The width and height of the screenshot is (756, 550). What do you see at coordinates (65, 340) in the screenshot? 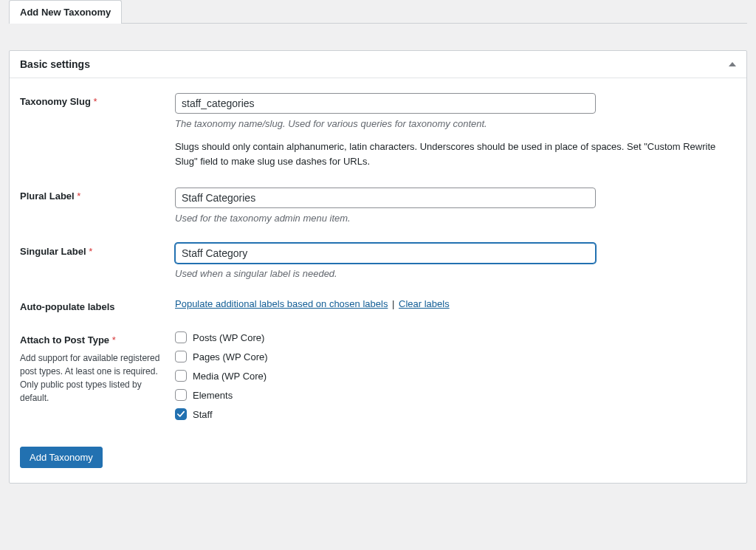
I see `attach-post-type-label: Attach to Post Type` at bounding box center [65, 340].